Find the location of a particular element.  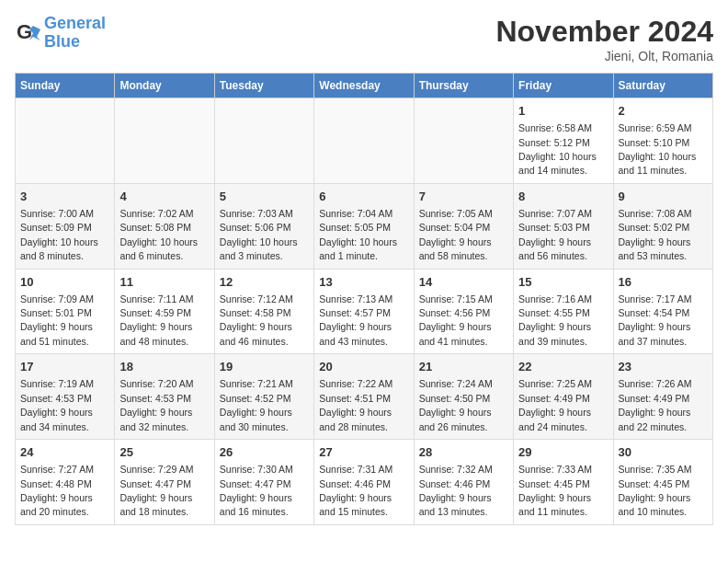

day-info: Sunrise: 7:25 AM Sunset: 4:49 PM Dayligh… is located at coordinates (555, 405).